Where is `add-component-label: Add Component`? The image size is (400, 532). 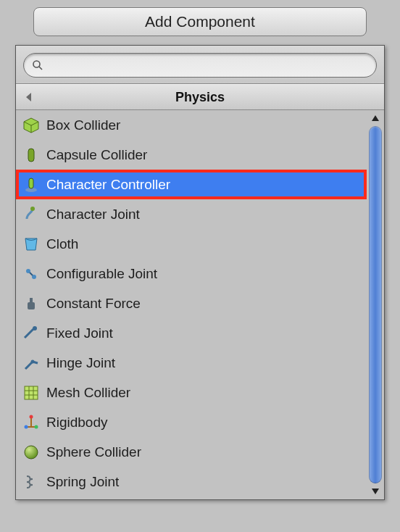
add-component-label: Add Component is located at coordinates (200, 22).